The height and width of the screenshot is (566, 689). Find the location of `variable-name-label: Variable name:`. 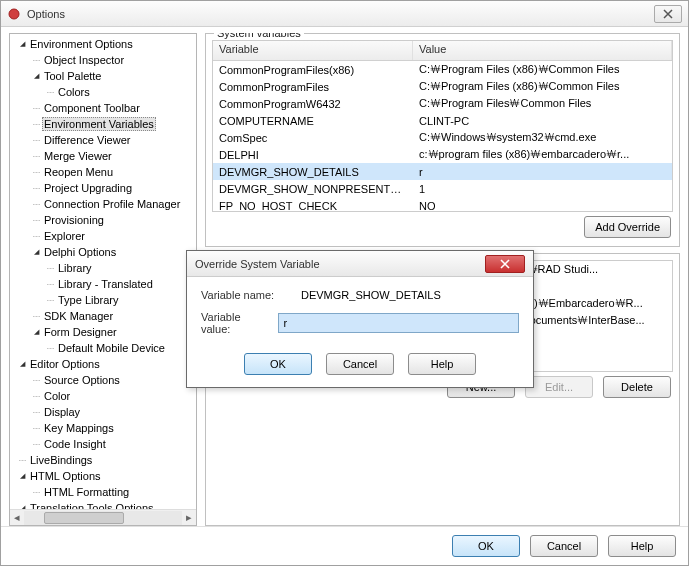

variable-name-label: Variable name: is located at coordinates (246, 295).